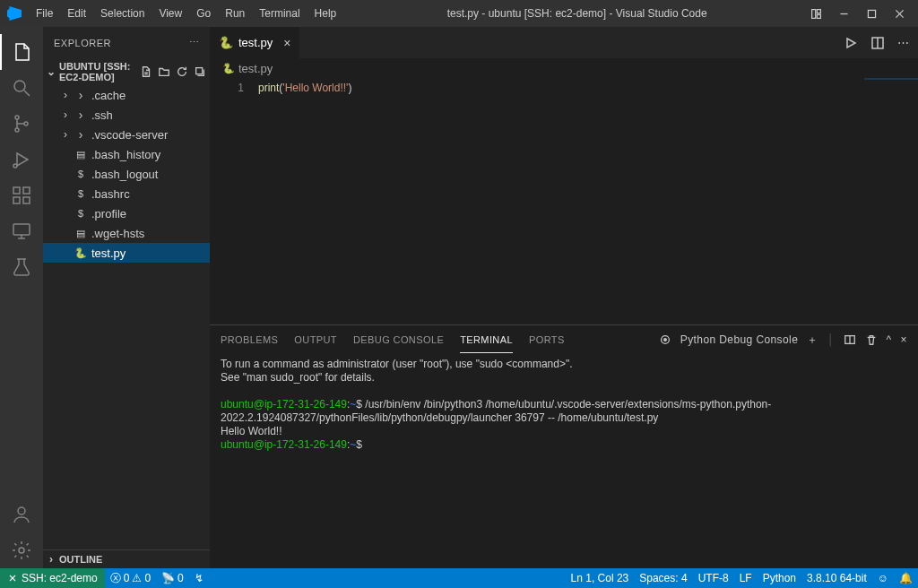  I want to click on activity-bar, so click(22, 298).